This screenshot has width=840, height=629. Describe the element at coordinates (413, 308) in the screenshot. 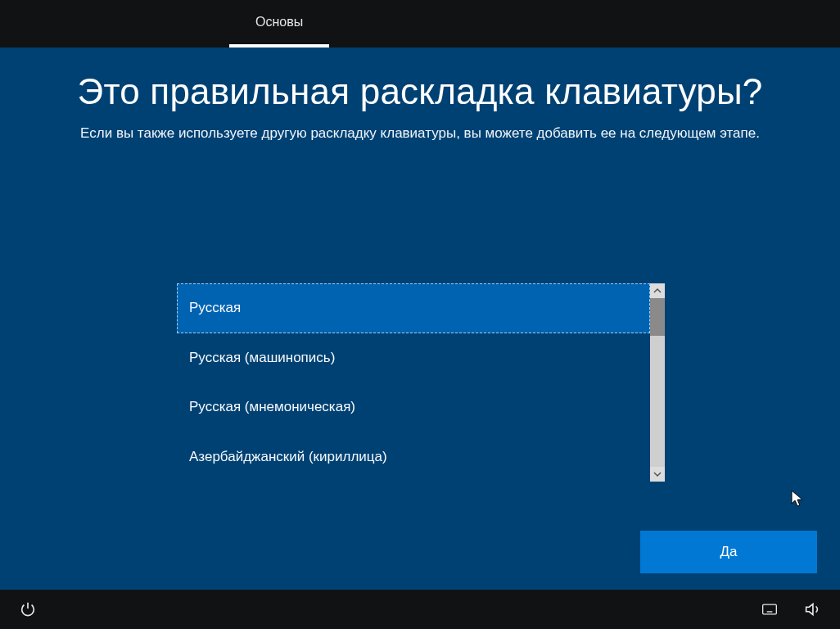

I see `list-item: Русская` at that location.